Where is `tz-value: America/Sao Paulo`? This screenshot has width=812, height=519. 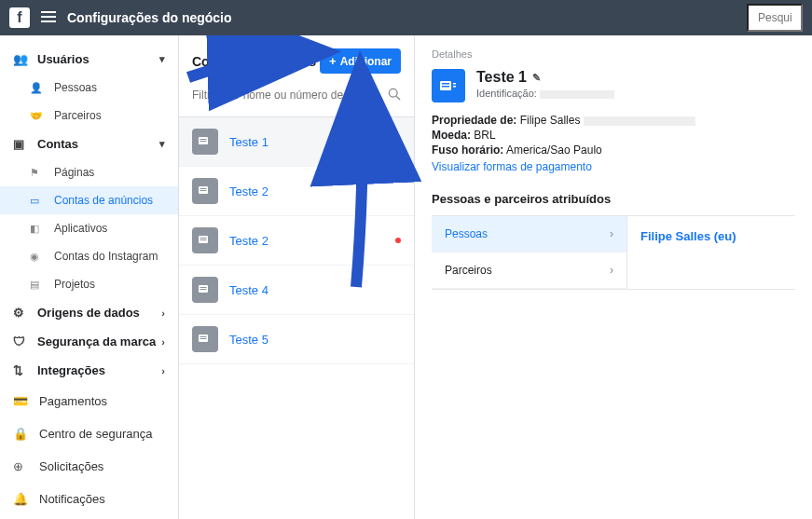 tz-value: America/Sao Paulo is located at coordinates (554, 150).